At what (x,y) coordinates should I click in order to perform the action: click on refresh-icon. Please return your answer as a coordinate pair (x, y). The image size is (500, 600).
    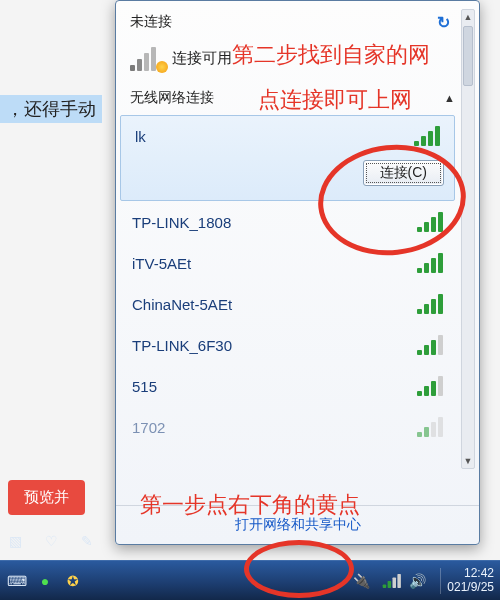
    Looking at the image, I should click on (446, 22).